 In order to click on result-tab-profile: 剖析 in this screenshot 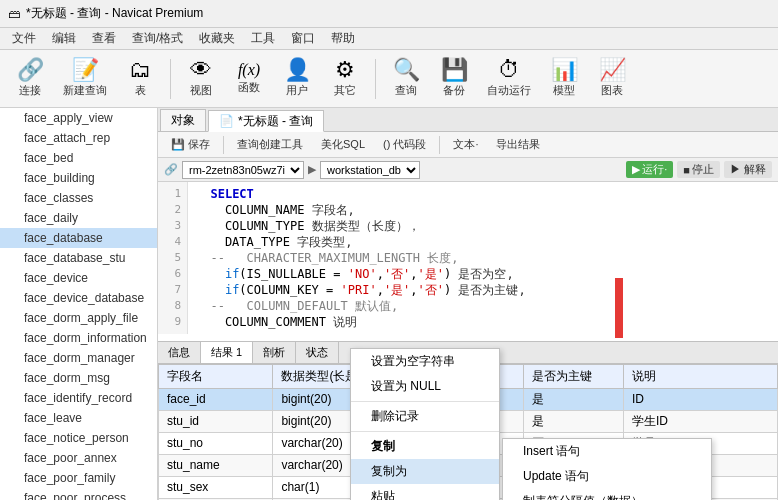, I will do `click(274, 352)`.